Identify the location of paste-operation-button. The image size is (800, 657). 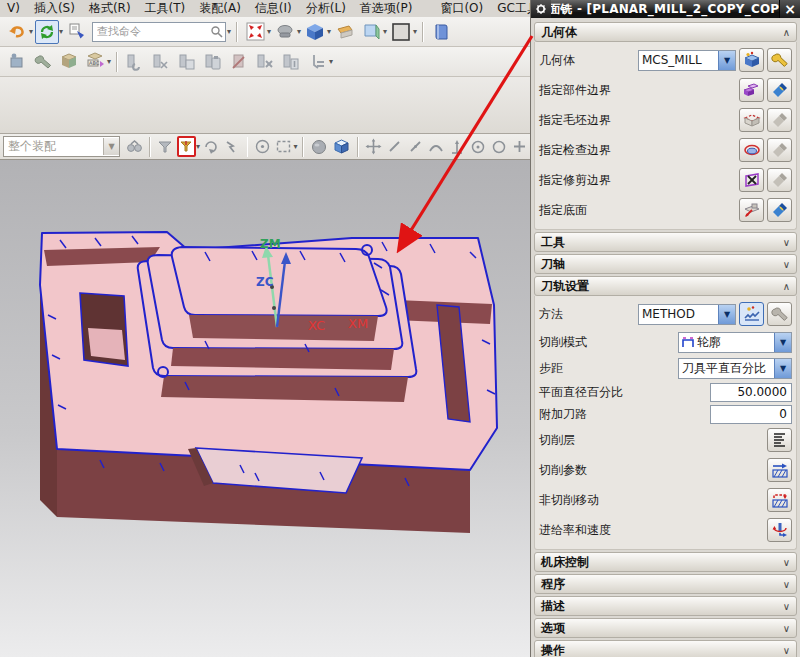
(213, 62).